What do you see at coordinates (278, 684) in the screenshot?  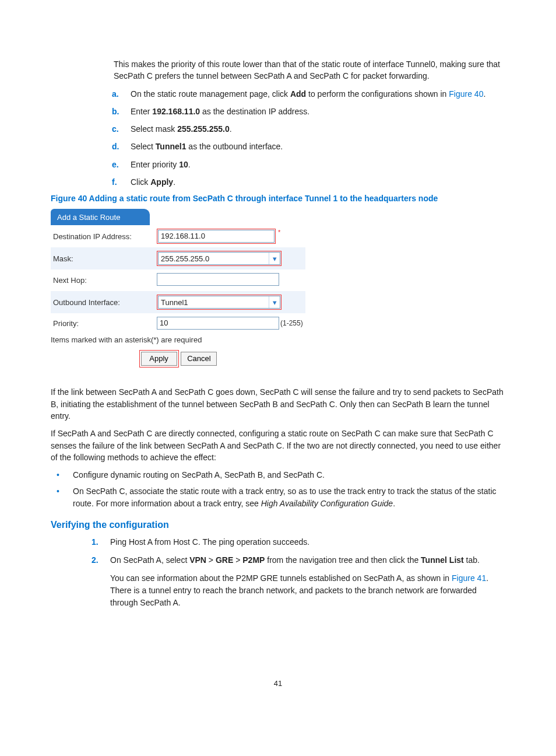 I see `page-number: 41` at bounding box center [278, 684].